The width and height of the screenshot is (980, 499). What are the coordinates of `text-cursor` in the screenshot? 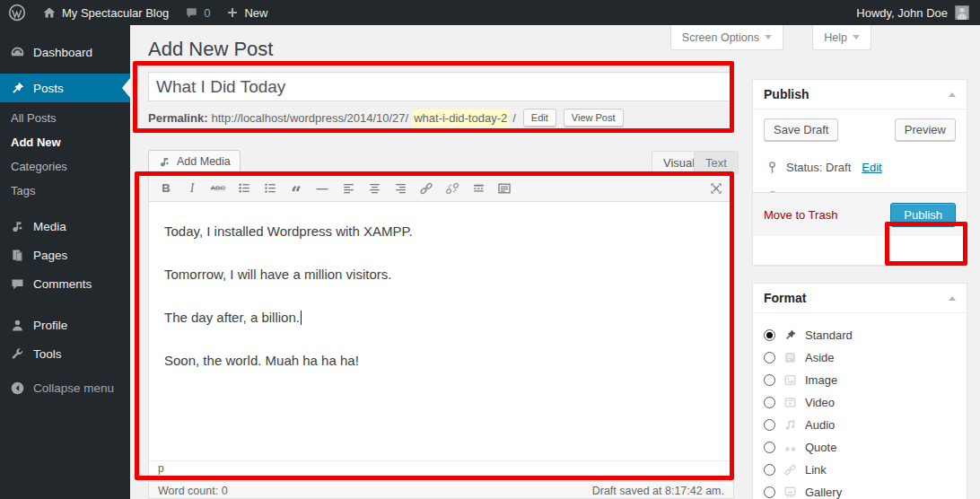 It's located at (302, 318).